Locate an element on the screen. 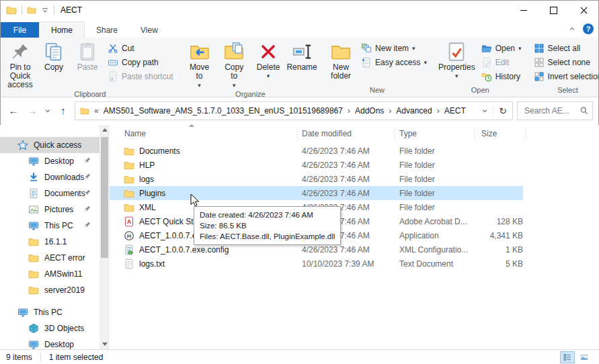  history-button: History is located at coordinates (502, 77).